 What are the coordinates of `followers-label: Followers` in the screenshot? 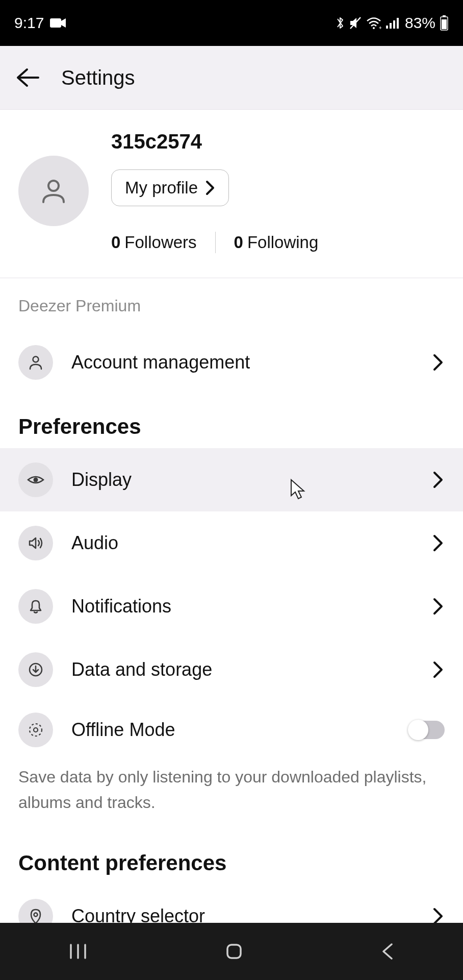 It's located at (160, 242).